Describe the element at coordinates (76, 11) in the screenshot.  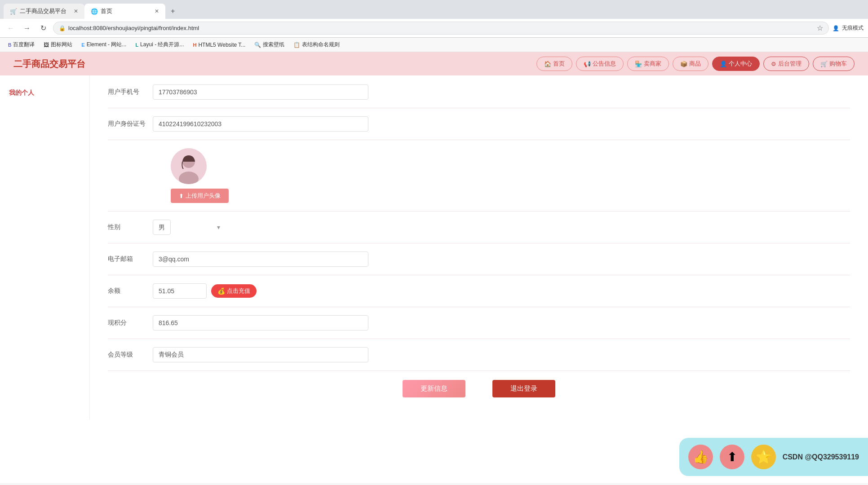
I see `tab1-close: ✕` at that location.